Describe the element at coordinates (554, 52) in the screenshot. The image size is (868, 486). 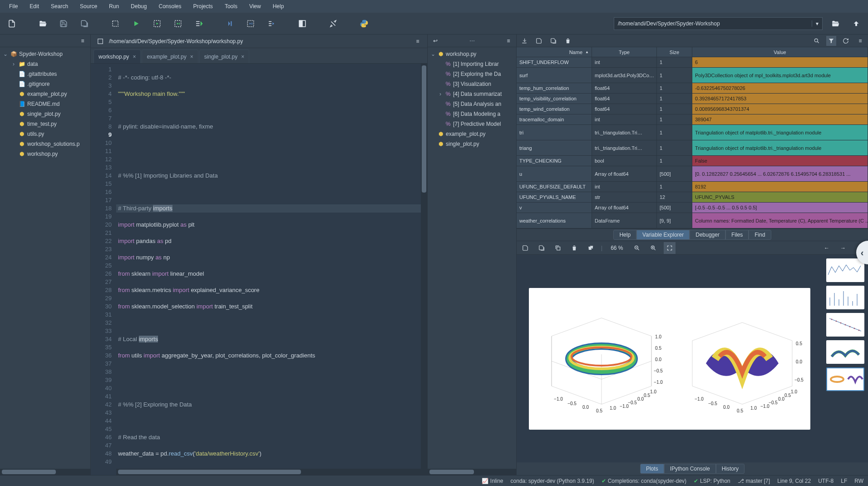
I see `col-name-header: Name` at that location.